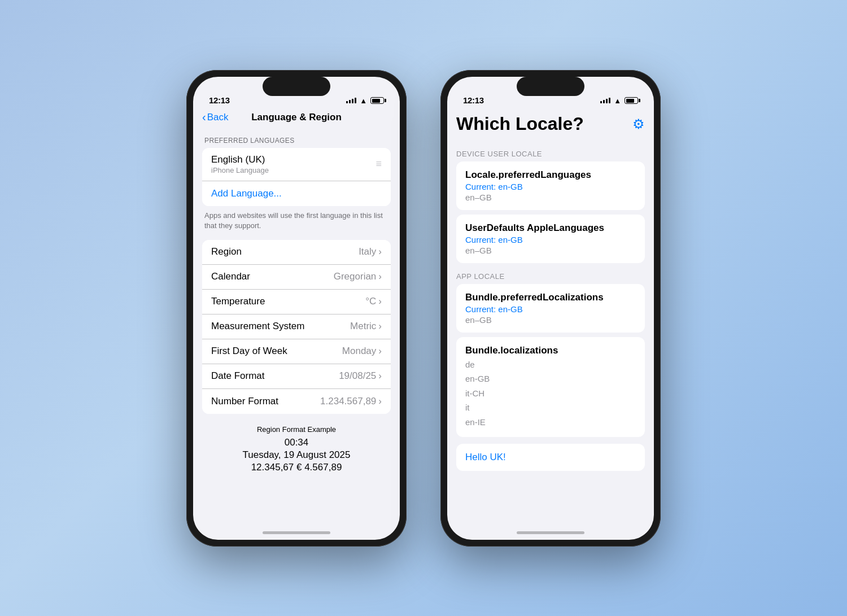 The height and width of the screenshot is (616, 847). Describe the element at coordinates (551, 239) in the screenshot. I see `locale-card-userdefaults: UserDefaults AppleLanguages Current: en-…` at that location.